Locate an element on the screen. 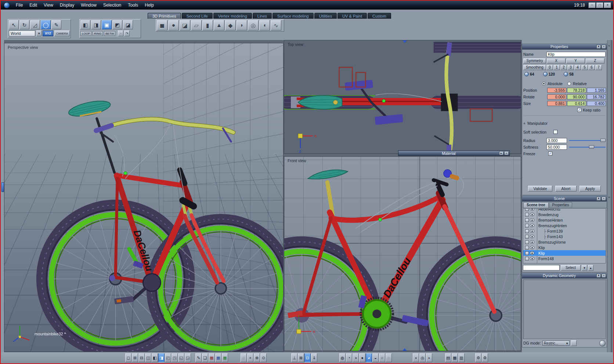  shrink-selection-icon: ↷ is located at coordinates (127, 33).